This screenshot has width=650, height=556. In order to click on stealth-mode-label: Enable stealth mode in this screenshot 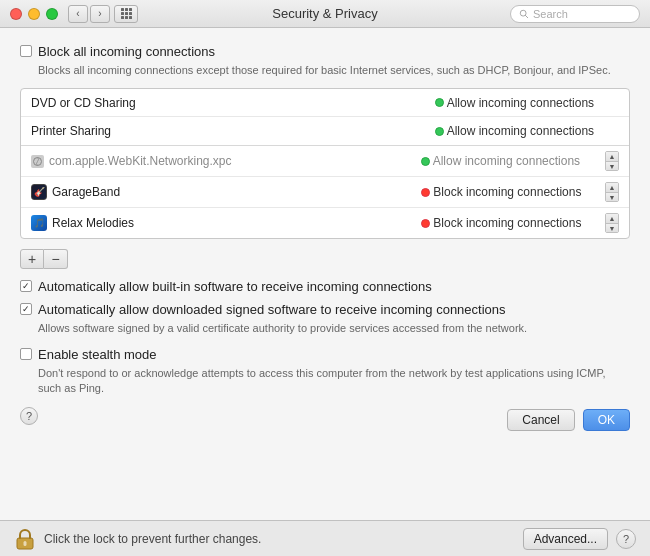, I will do `click(98, 354)`.